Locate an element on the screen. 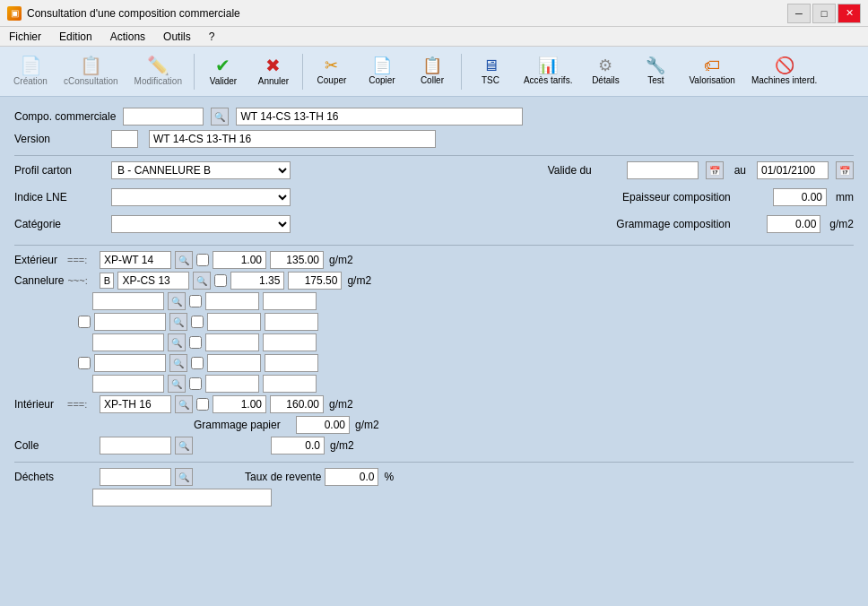 Image resolution: width=868 pixels, height=606 pixels. valider-label: Valider is located at coordinates (223, 81).